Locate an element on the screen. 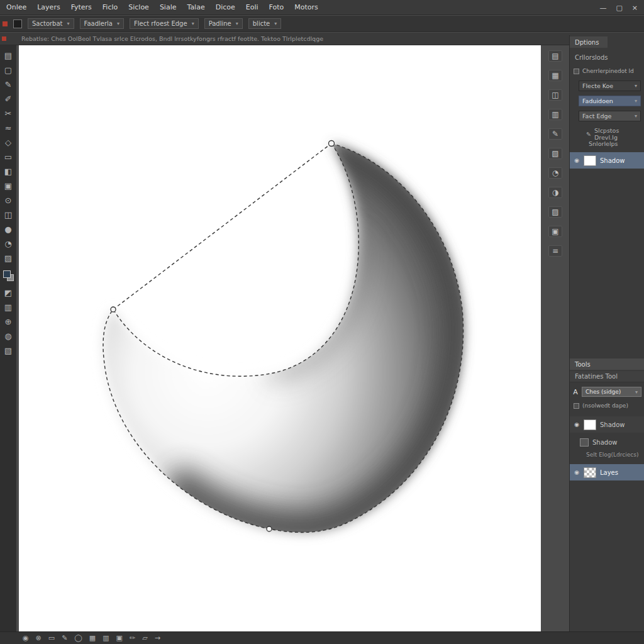 The height and width of the screenshot is (644, 644). layer-row-shadow: ◉ Shadow is located at coordinates (607, 425).